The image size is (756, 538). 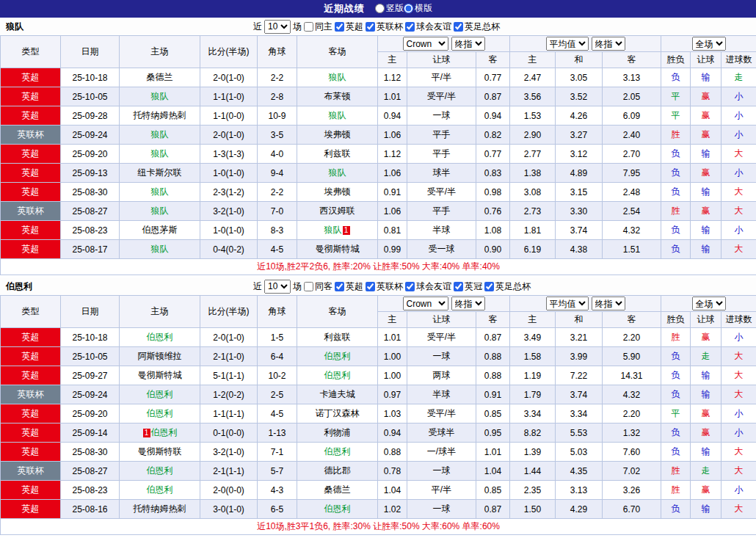 What do you see at coordinates (338, 211) in the screenshot?
I see `team-link: 西汉姆联` at bounding box center [338, 211].